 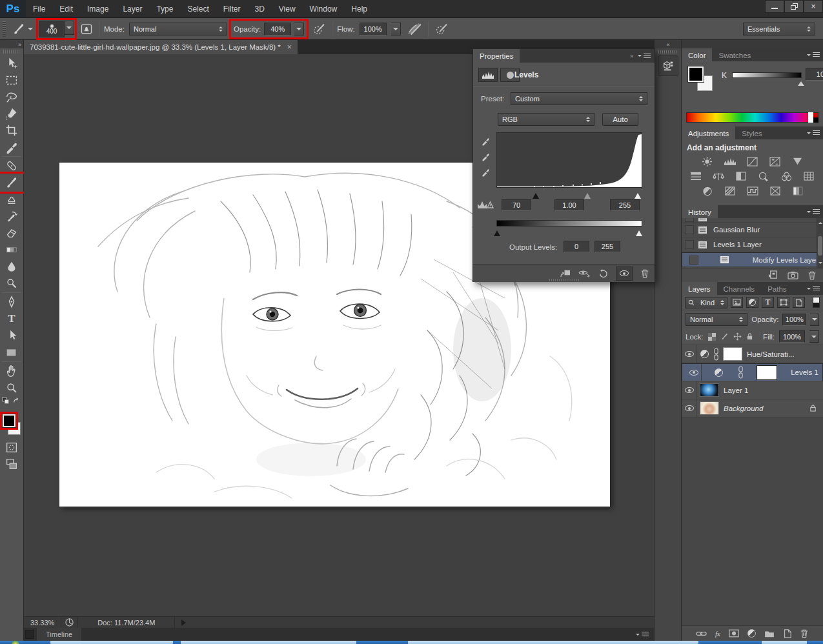 What do you see at coordinates (43, 622) in the screenshot?
I see `zoom-level-field: 33.33%` at bounding box center [43, 622].